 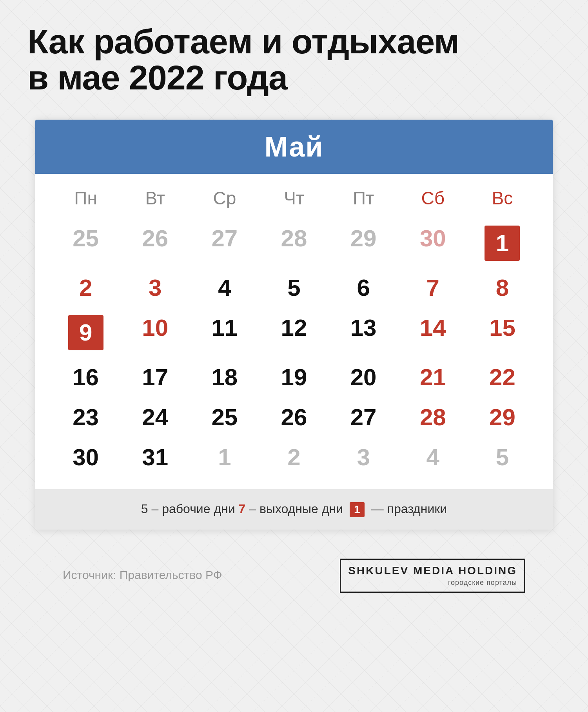 I want to click on day-may-14: 14, so click(x=433, y=333).